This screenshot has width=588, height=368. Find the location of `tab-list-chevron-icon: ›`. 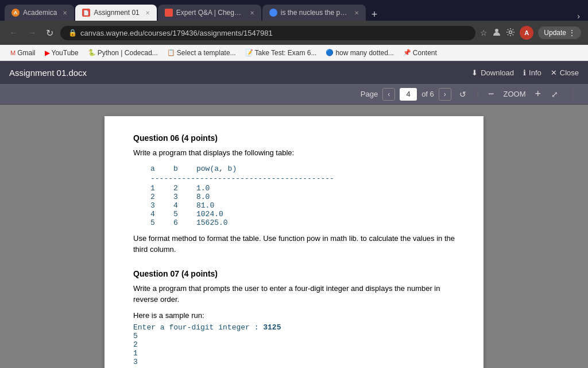

tab-list-chevron-icon: › is located at coordinates (579, 16).